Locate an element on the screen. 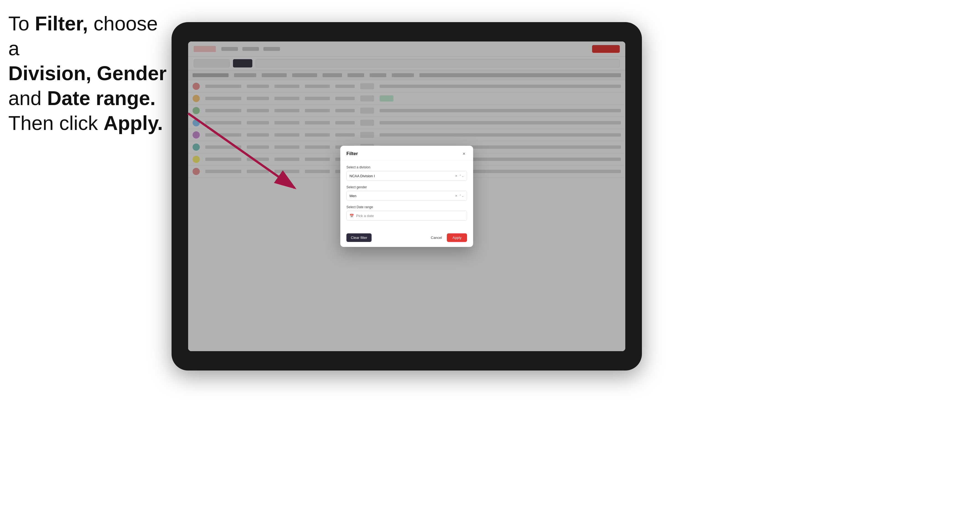 Image resolution: width=980 pixels, height=527 pixels. instruction-line3: and Date range. is located at coordinates (82, 98).